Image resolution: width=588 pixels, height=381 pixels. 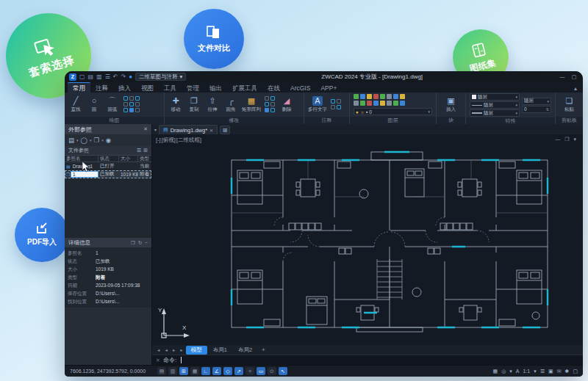 I want to click on tab-model: 模型, so click(x=197, y=350).